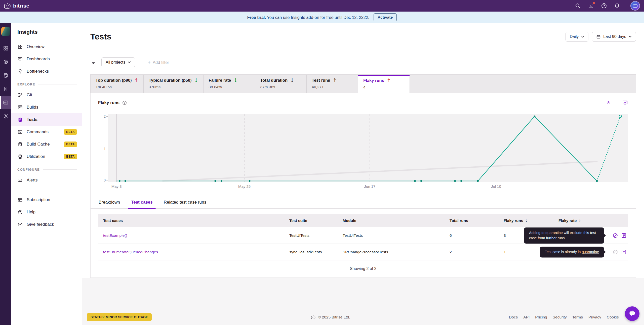 The height and width of the screenshot is (325, 644). What do you see at coordinates (370, 187) in the screenshot?
I see `x-tick-label: Jun 17` at bounding box center [370, 187].